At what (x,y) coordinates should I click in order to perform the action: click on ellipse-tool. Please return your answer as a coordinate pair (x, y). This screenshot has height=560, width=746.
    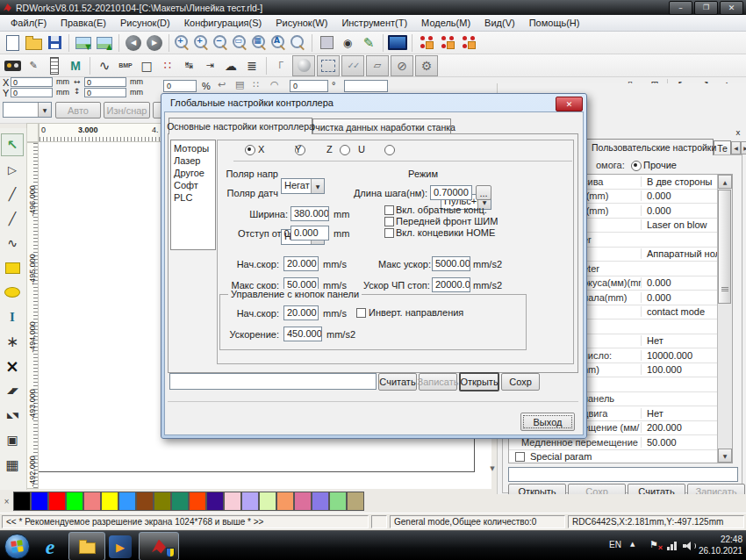
    Looking at the image, I should click on (12, 292).